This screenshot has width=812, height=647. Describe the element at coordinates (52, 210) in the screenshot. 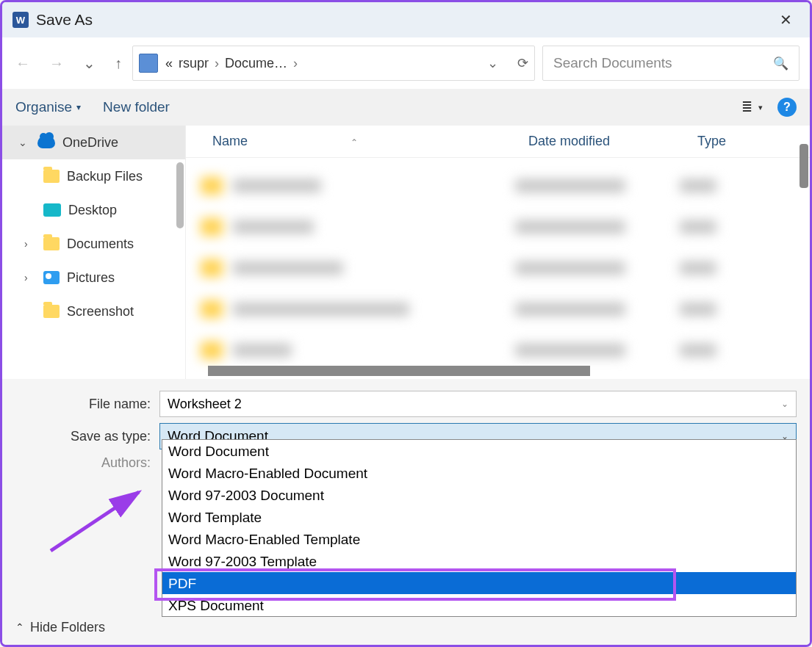

I see `desktop-icon` at that location.